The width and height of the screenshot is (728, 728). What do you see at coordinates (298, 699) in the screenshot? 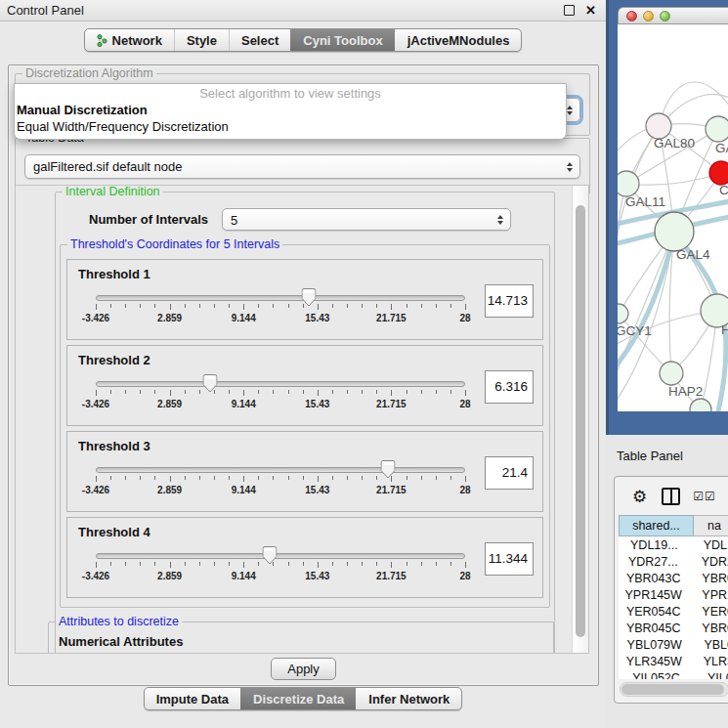
I see `tab-discretize-data: Discretize Data` at bounding box center [298, 699].